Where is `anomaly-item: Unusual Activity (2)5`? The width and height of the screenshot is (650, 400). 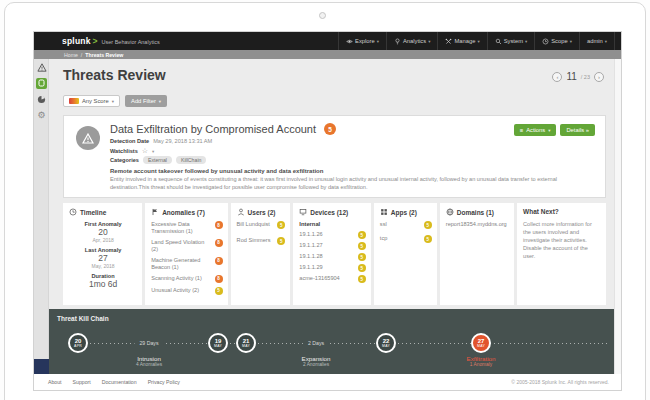
anomaly-item: Unusual Activity (2)5 is located at coordinates (186, 291).